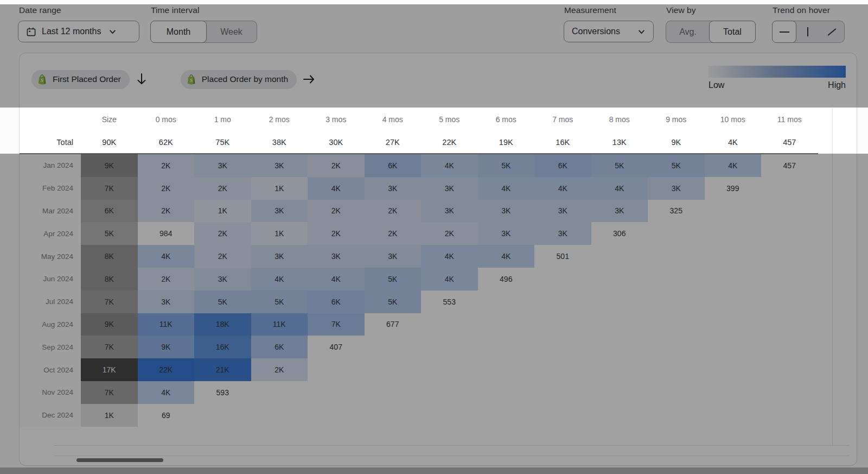 The width and height of the screenshot is (868, 474). Describe the element at coordinates (507, 279) in the screenshot. I see `value-cell: 496` at that location.